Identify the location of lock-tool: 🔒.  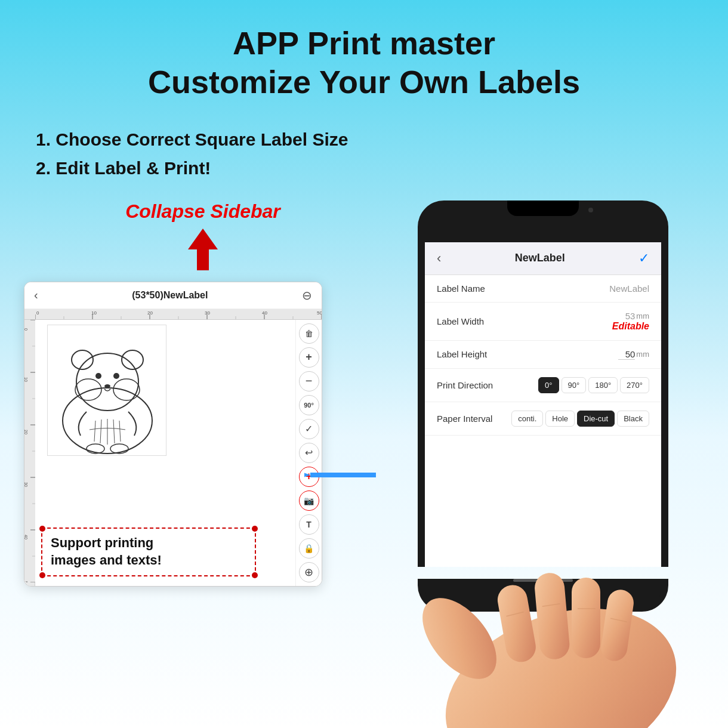
(309, 548).